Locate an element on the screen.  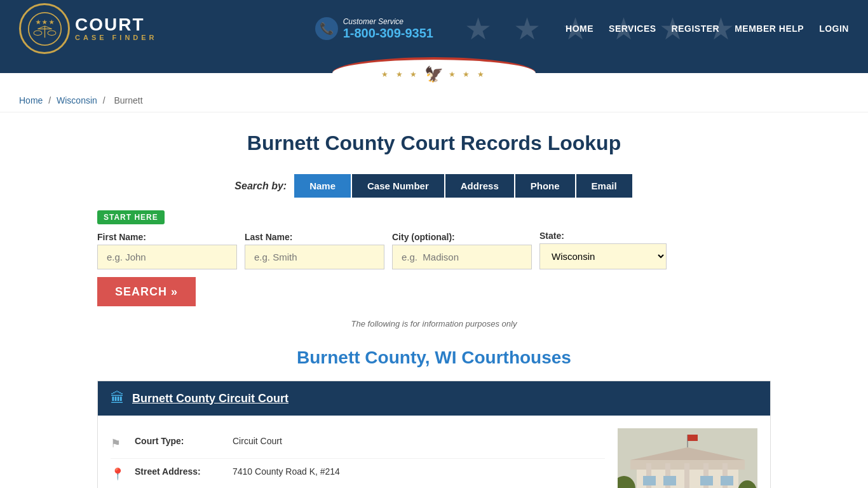
logo-subtitle: CASE FINDER is located at coordinates (116, 37).